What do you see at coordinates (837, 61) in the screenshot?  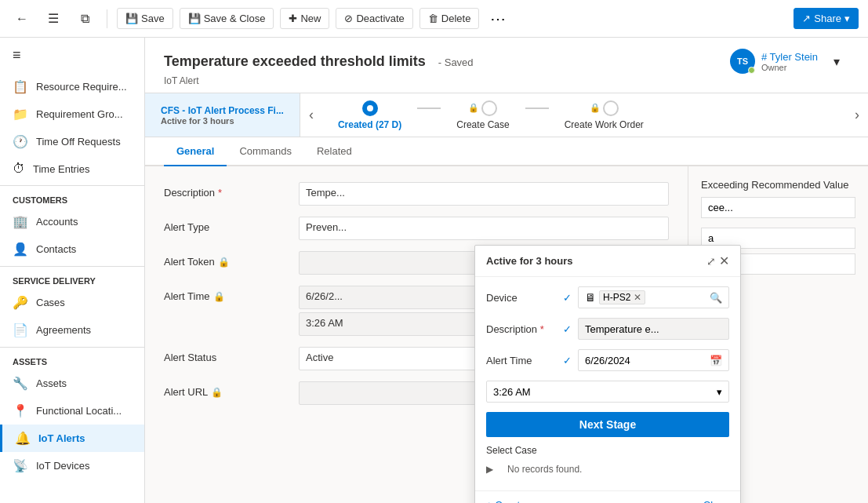 I see `owner-dropdown-button: ▾` at bounding box center [837, 61].